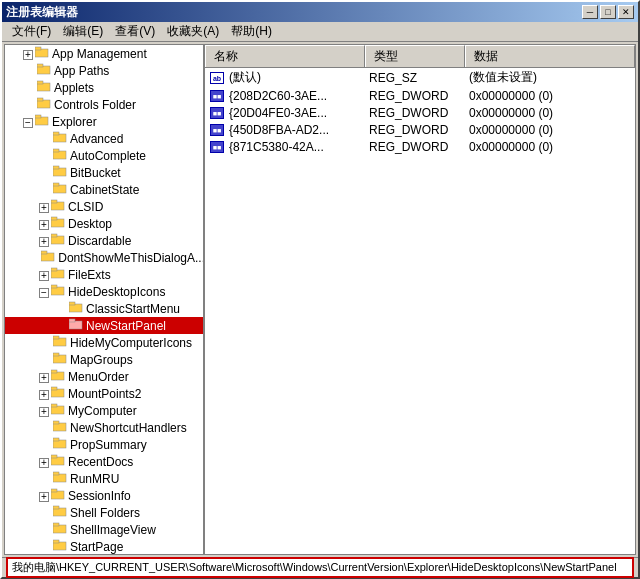  I want to click on reg-entry-name: {208D2C60-3AE..., so click(295, 96).